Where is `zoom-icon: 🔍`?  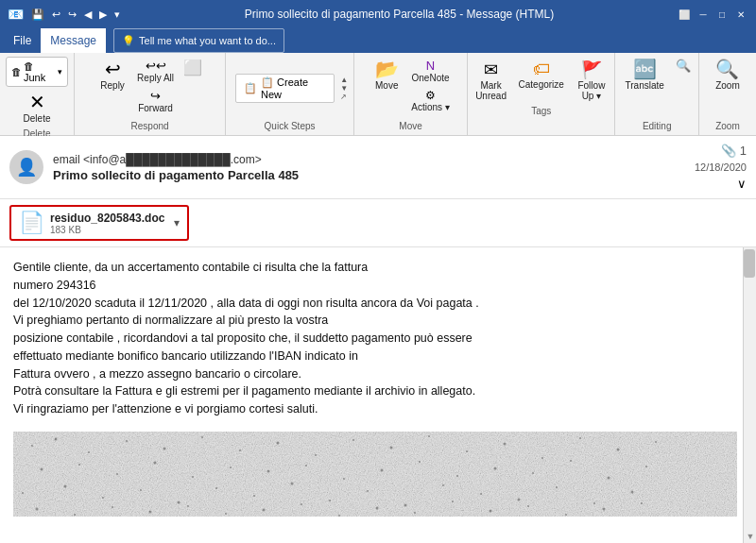 zoom-icon: 🔍 is located at coordinates (728, 69).